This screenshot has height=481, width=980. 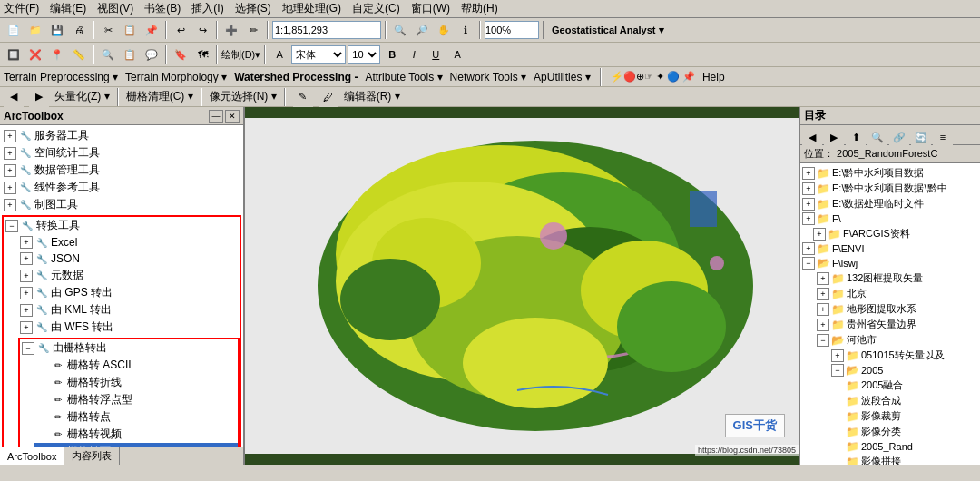 I want to click on menu-view: 视图(V), so click(x=115, y=9).